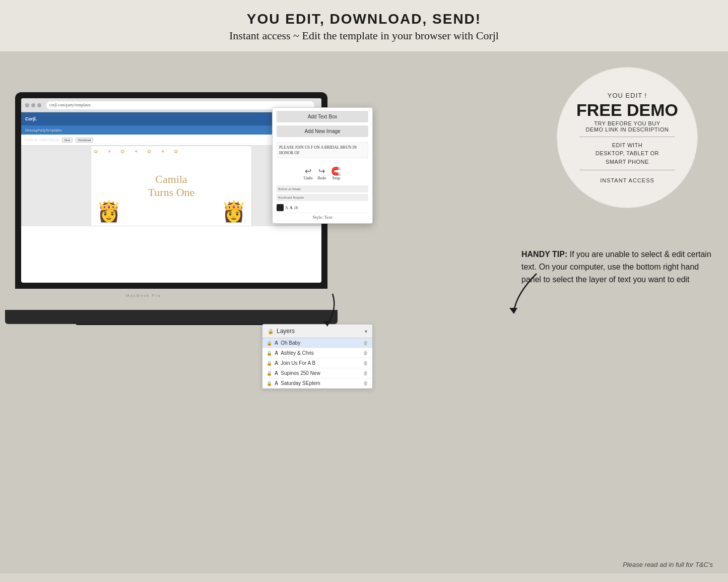 This screenshot has width=728, height=582. Describe the element at coordinates (317, 383) in the screenshot. I see `layer-item-saturday: 🔒 A Saturday SEptem 🗑` at that location.